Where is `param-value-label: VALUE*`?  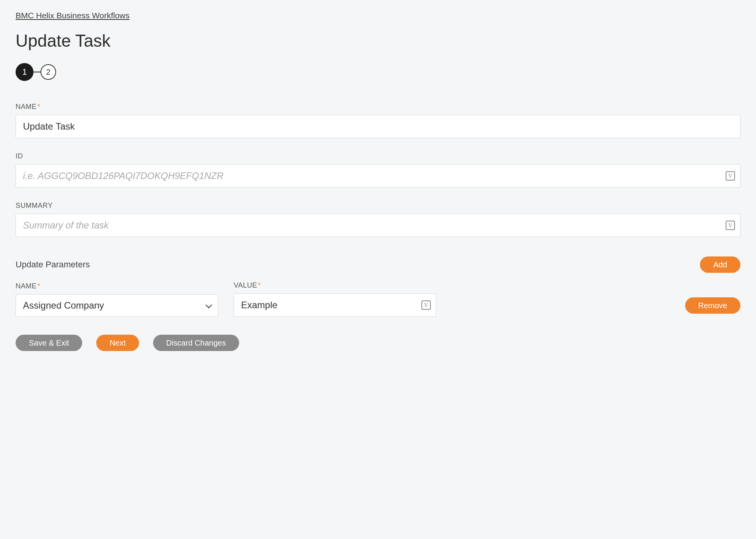 param-value-label: VALUE* is located at coordinates (335, 286).